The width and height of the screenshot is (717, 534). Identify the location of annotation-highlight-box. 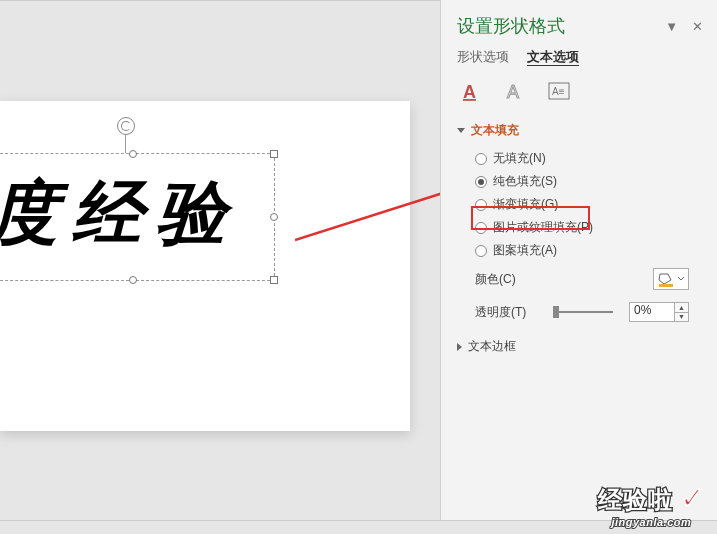
(530, 218).